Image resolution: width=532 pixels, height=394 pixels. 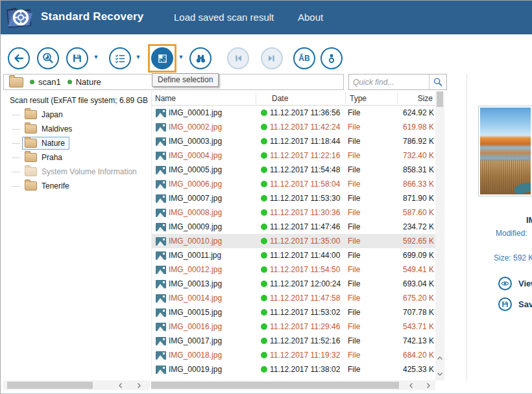 I want to click on file-name: IMG_00005.jpg, so click(x=213, y=170).